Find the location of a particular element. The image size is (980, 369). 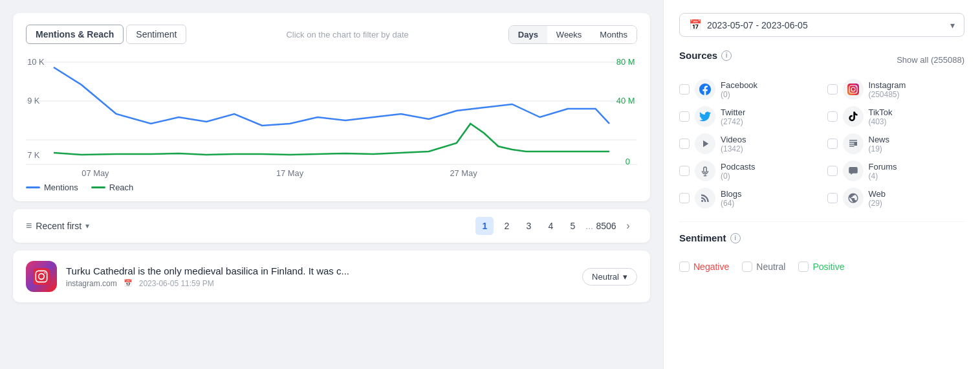

source-name-instagram: Instagram is located at coordinates (887, 85).